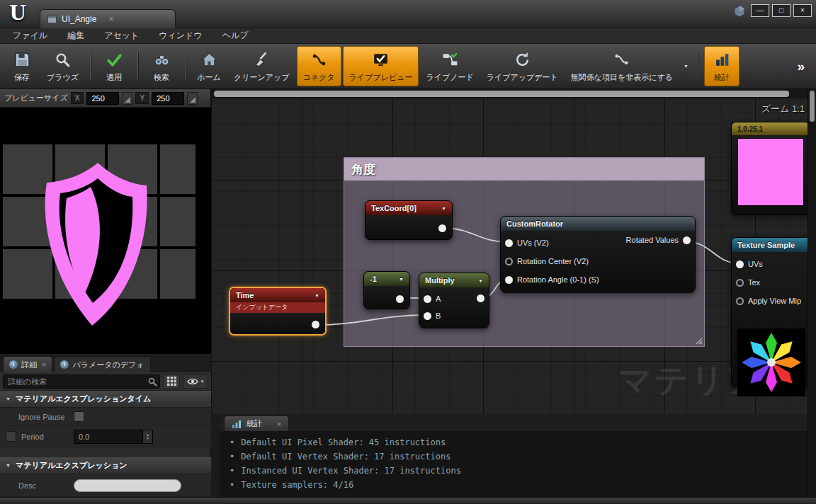 The image size is (816, 504). Describe the element at coordinates (102, 364) in the screenshot. I see `tab-parameter-defaults: i パラメータのデフォ` at that location.